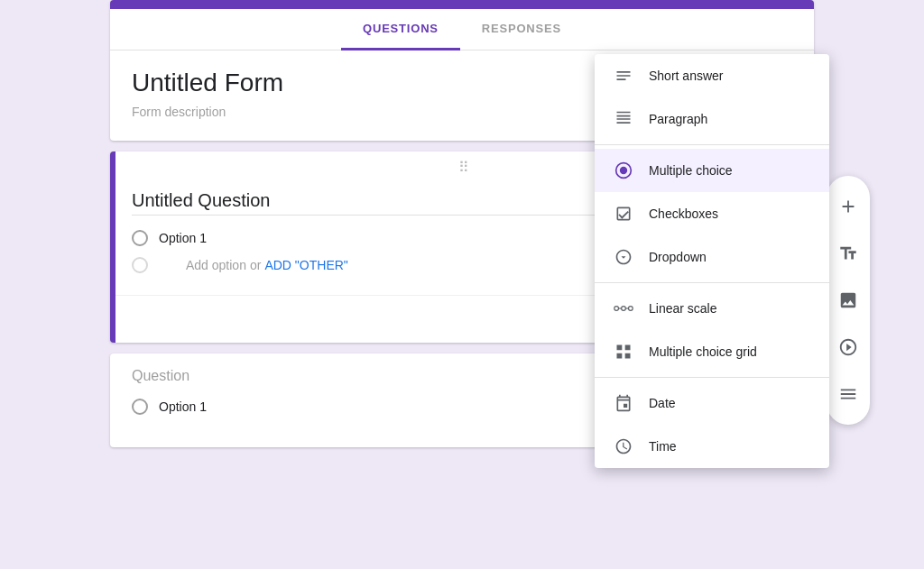 The width and height of the screenshot is (924, 569). I want to click on short-answer-label: Short answer, so click(686, 76).